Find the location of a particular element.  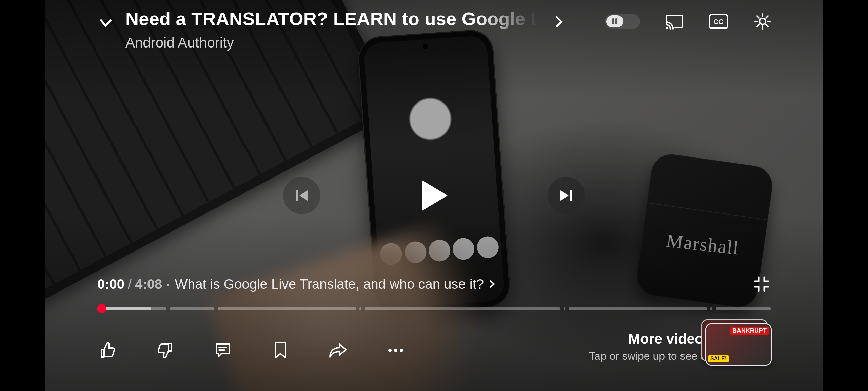

exit-fullscreen-icon is located at coordinates (762, 284).